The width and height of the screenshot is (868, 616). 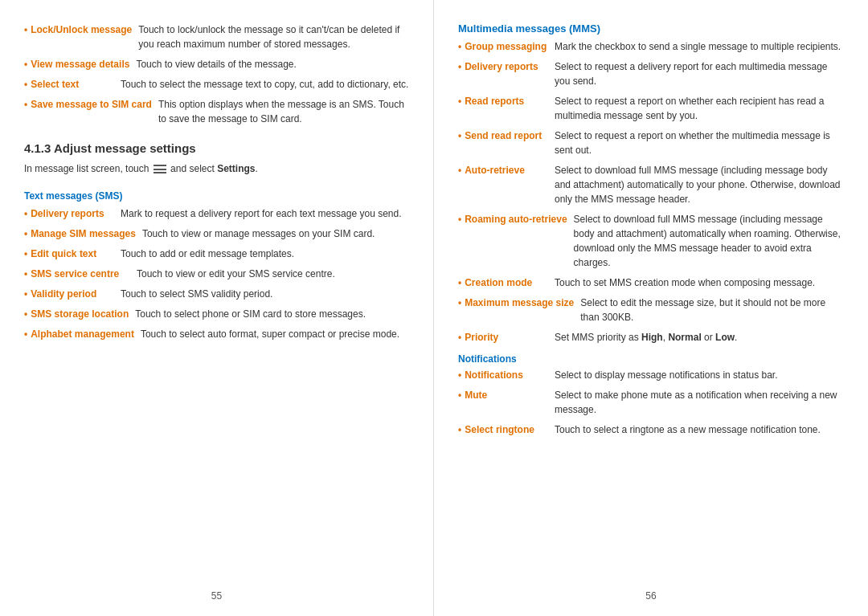 What do you see at coordinates (284, 112) in the screenshot?
I see `desc-save-message: This option displays when the message is…` at bounding box center [284, 112].